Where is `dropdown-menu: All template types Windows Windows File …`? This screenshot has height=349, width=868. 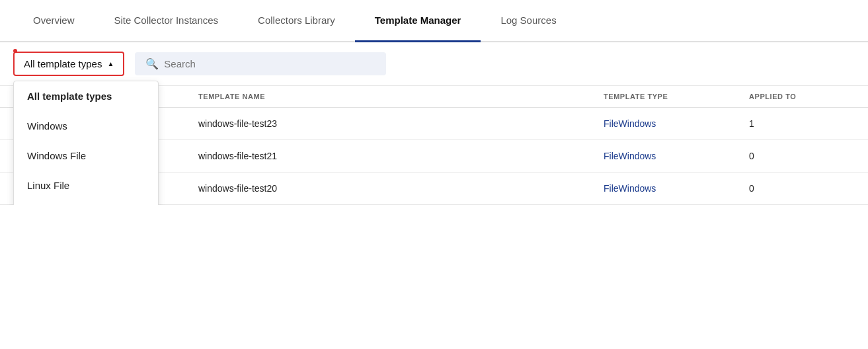 dropdown-menu: All template types Windows Windows File … is located at coordinates (86, 143).